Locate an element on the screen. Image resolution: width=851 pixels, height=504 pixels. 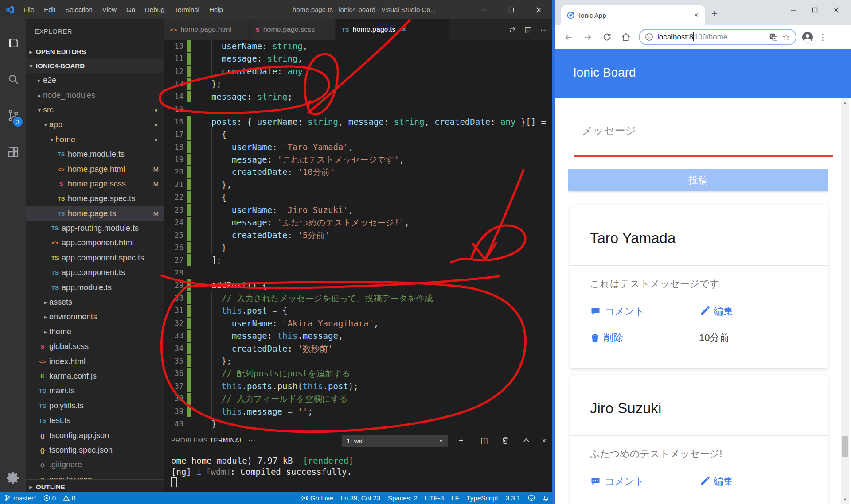
scrollbar: ▲ ▼ is located at coordinates (845, 301).